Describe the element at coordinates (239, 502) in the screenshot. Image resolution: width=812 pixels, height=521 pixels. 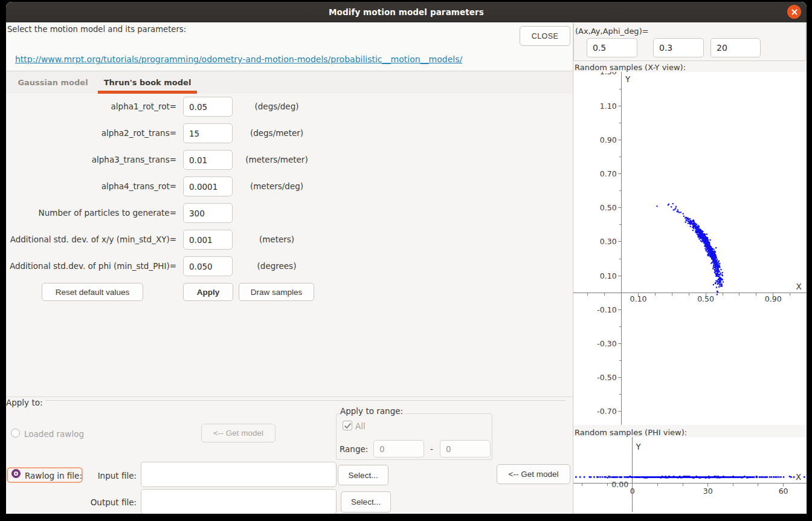
I see `output-file-field` at that location.